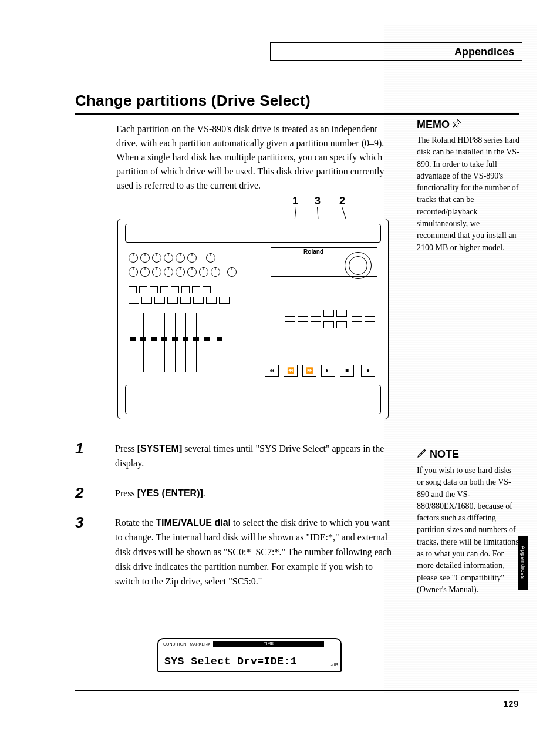 Image resolution: width=560 pixels, height=729 pixels. Describe the element at coordinates (234, 456) in the screenshot. I see `step-1: 1 Press [SYSTEM] several times until "SY…` at that location.